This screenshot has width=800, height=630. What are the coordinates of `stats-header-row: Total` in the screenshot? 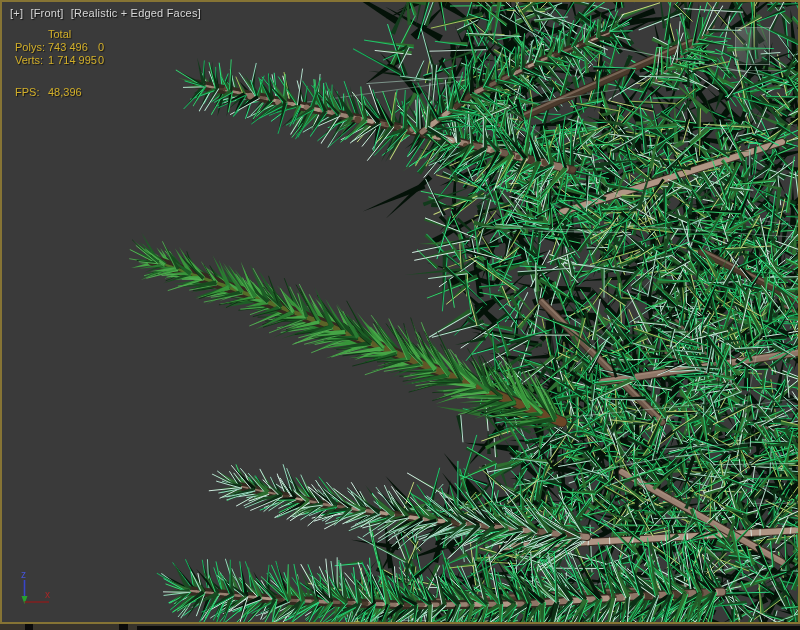 It's located at (66, 34).